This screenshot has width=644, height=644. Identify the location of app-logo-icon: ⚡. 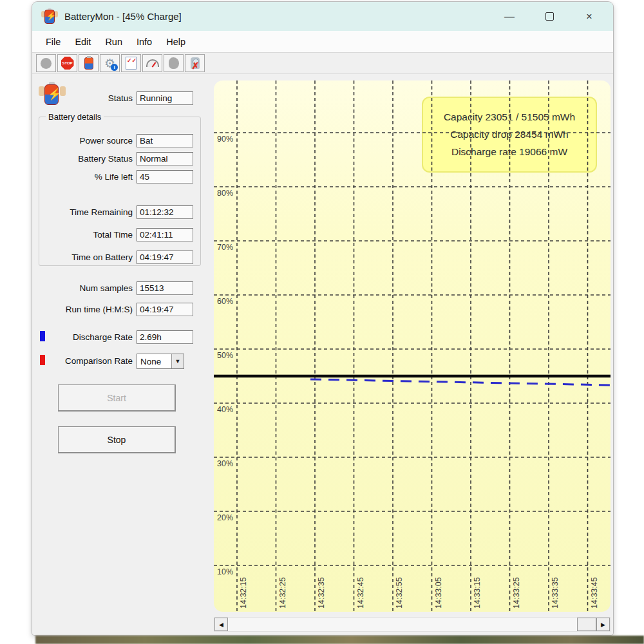
(50, 17).